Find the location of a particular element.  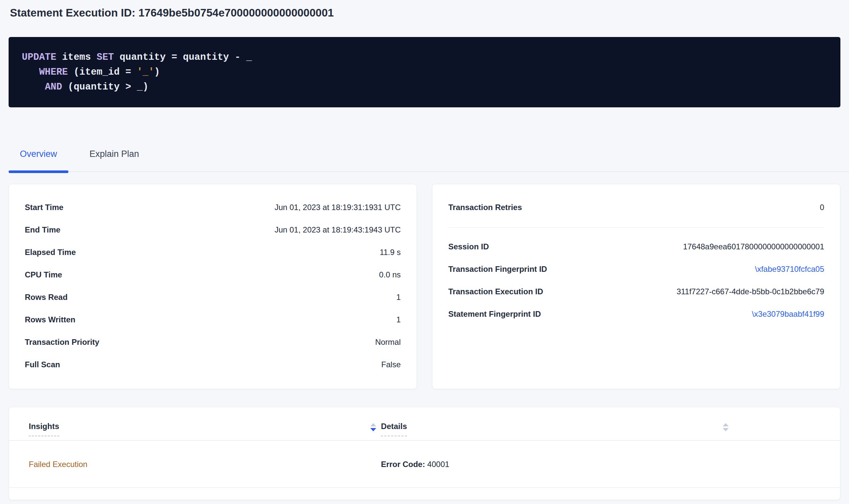

kv-label: Transaction Priority is located at coordinates (62, 342).